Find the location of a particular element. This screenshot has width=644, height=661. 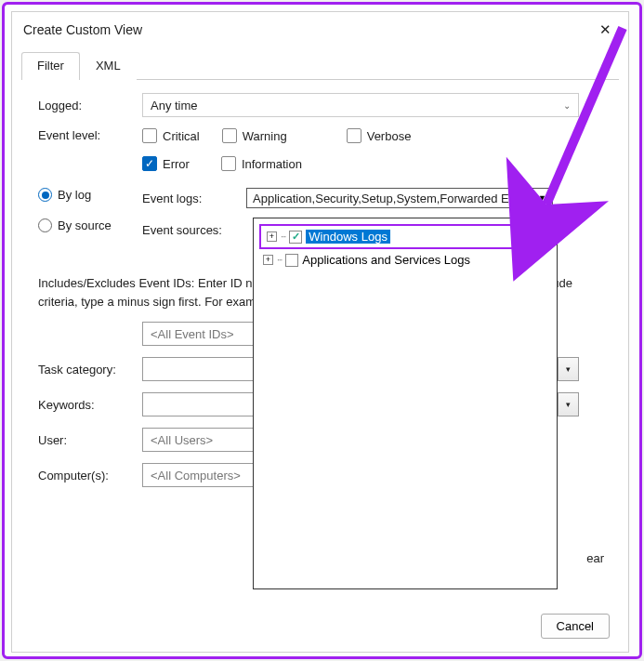

keywords-dropdown-button: ▾ is located at coordinates (569, 404).